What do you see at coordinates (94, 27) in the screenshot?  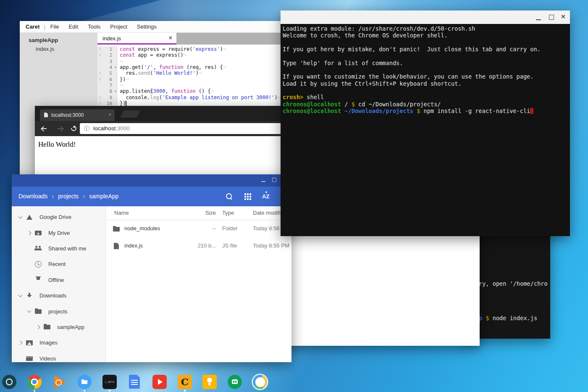 I see `menu-item-tools: Tools` at bounding box center [94, 27].